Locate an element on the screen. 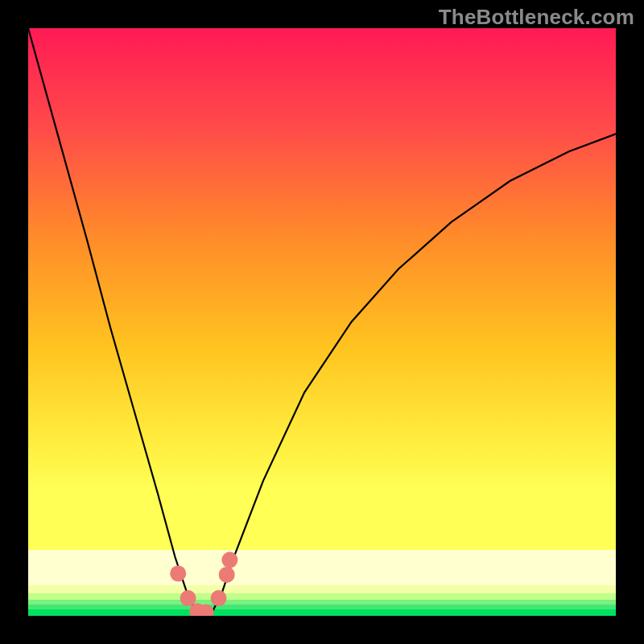 The image size is (644, 644). band-lightgreen is located at coordinates (322, 597).